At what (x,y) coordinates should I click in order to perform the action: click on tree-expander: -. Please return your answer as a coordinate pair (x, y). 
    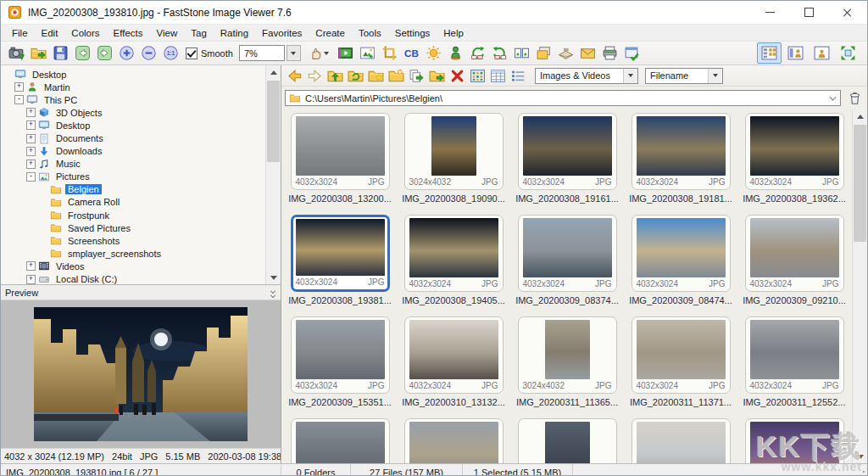
    Looking at the image, I should click on (19, 100).